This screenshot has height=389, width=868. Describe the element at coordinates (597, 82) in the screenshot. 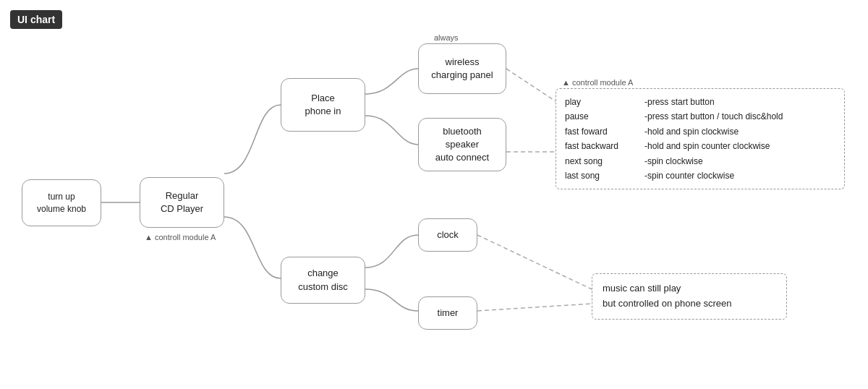

I see `control-module-top-label: ▲ controll module A` at that location.